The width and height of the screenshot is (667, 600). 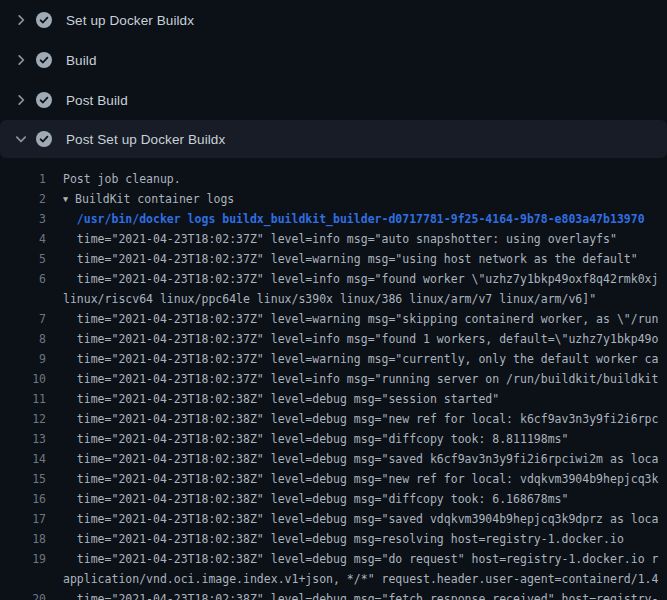 I want to click on line-number: 5, so click(x=23, y=259).